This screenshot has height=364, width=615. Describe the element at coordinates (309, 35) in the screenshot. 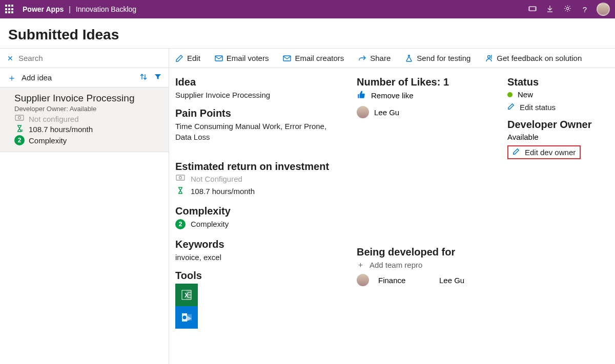

I see `page-title: Submitted Ideas` at that location.